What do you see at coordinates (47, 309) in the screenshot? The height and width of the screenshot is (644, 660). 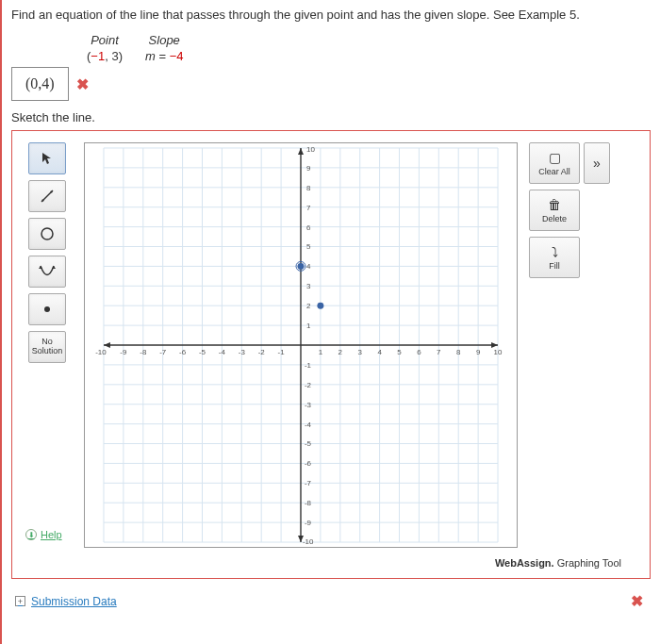 I see `tool-point` at bounding box center [47, 309].